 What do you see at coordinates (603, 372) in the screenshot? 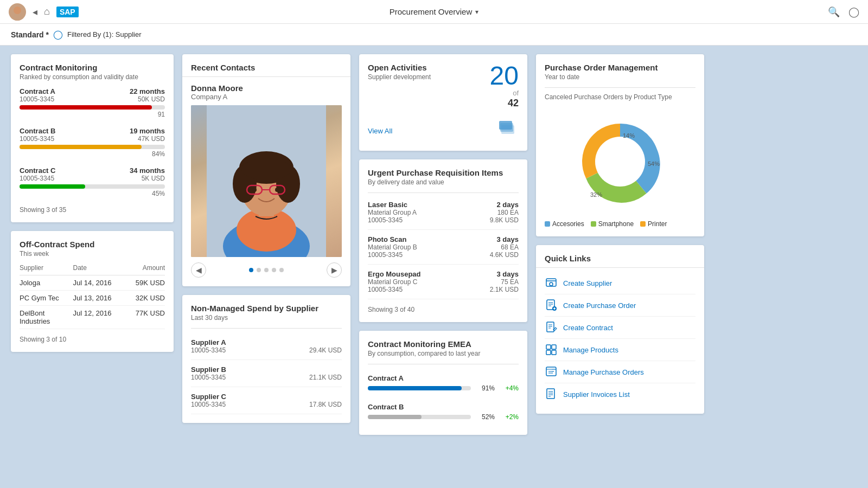
I see `quick-link-manage-purchase-orders-label: Manage Purchase Orders` at bounding box center [603, 372].